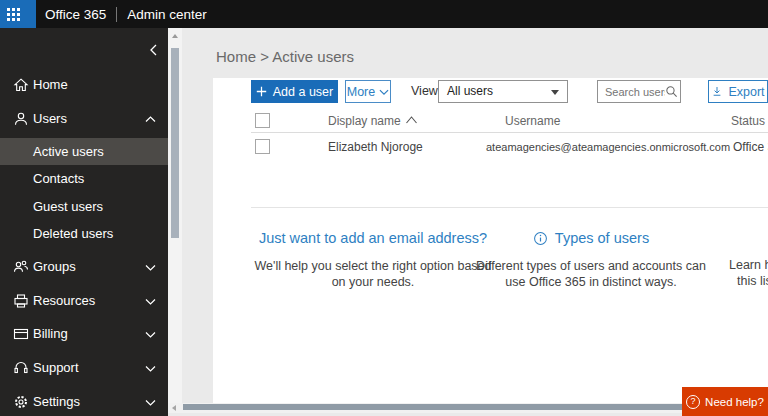  Describe the element at coordinates (746, 92) in the screenshot. I see `export-label: Export` at that location.